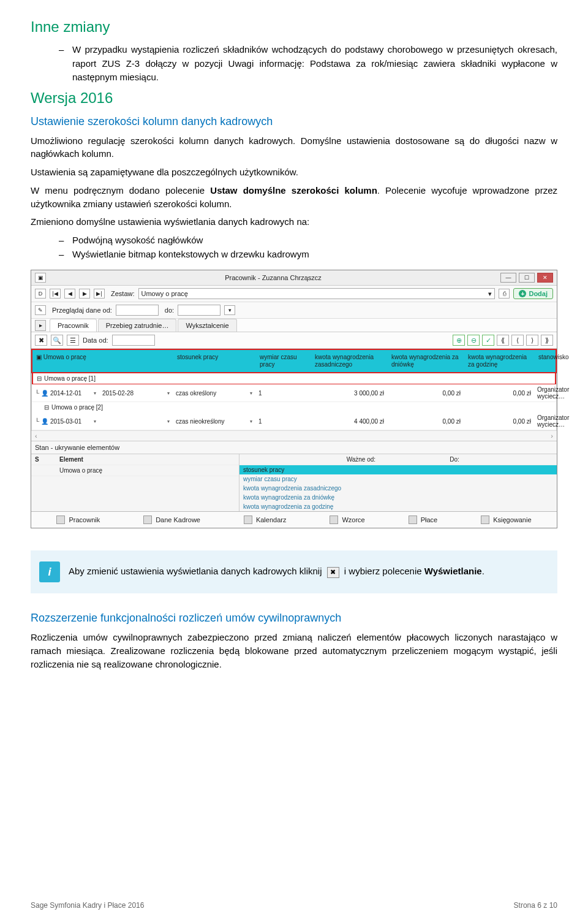 The height and width of the screenshot is (917, 588). I want to click on para-5: Rozliczenia umów cywilnoprawnych zabezpi…, so click(294, 651).